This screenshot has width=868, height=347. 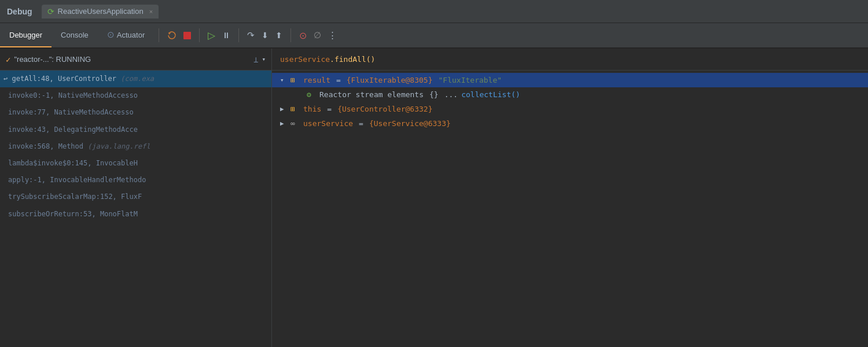 What do you see at coordinates (151, 12) in the screenshot?
I see `tab-close-button: ×` at bounding box center [151, 12].